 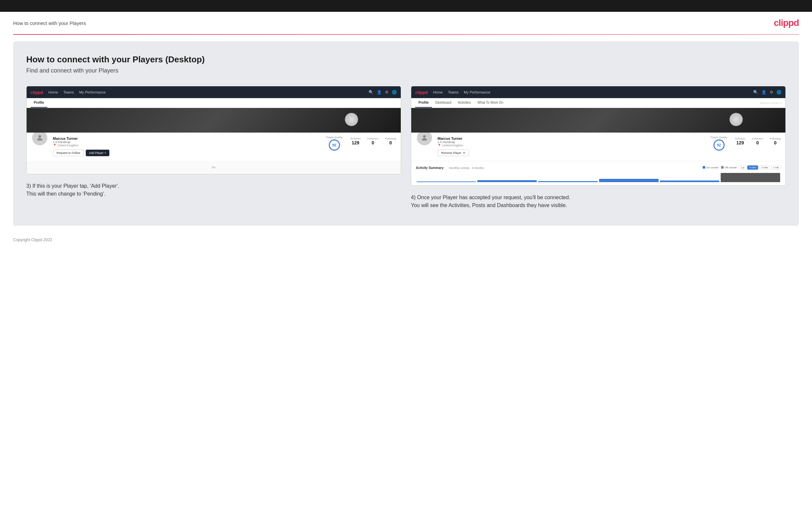 I want to click on right-column: clippd Home Teams My Performance 🔍 👤 ⚙ 🌐…, so click(x=599, y=148).